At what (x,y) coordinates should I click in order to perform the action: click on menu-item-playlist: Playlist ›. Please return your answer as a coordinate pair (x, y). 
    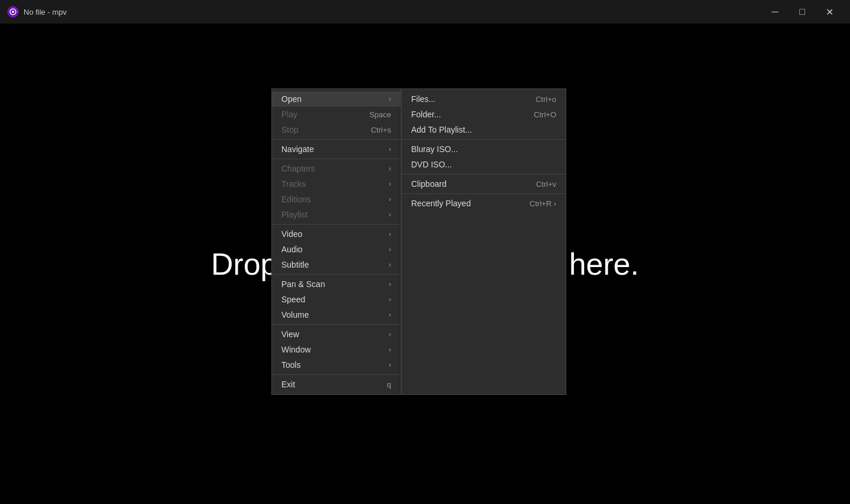
    Looking at the image, I should click on (336, 215).